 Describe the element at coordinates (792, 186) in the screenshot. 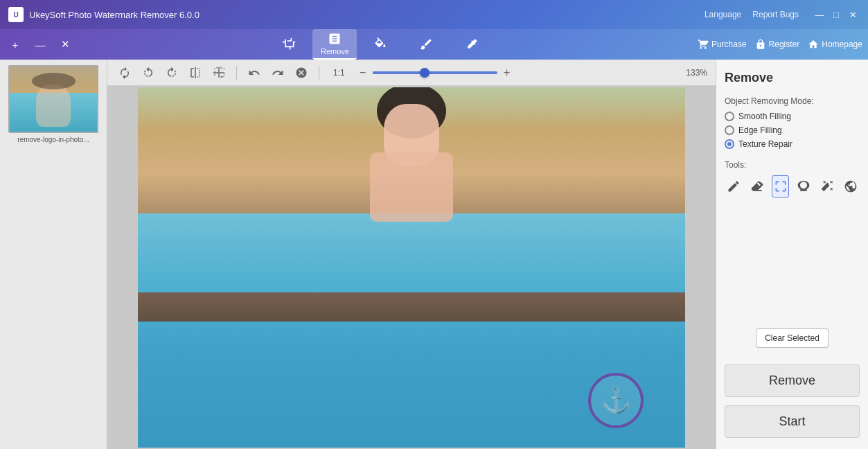

I see `tools-icon-row` at that location.